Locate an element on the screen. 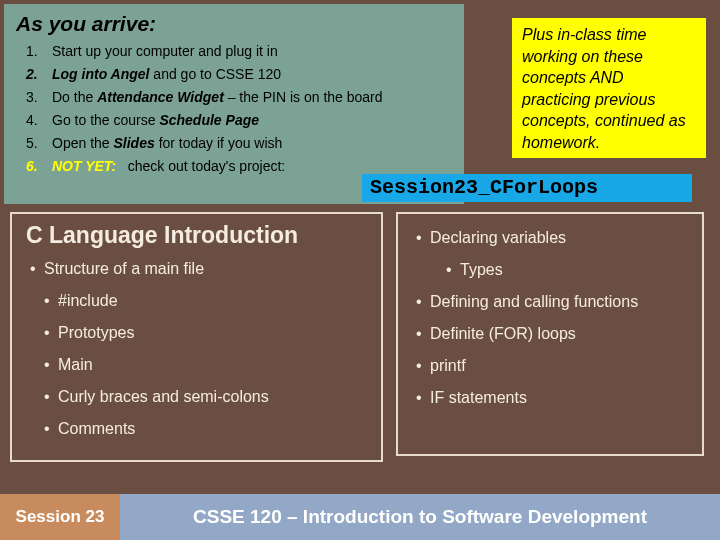 This screenshot has height=540, width=720. list-item: Types is located at coordinates (550, 270).